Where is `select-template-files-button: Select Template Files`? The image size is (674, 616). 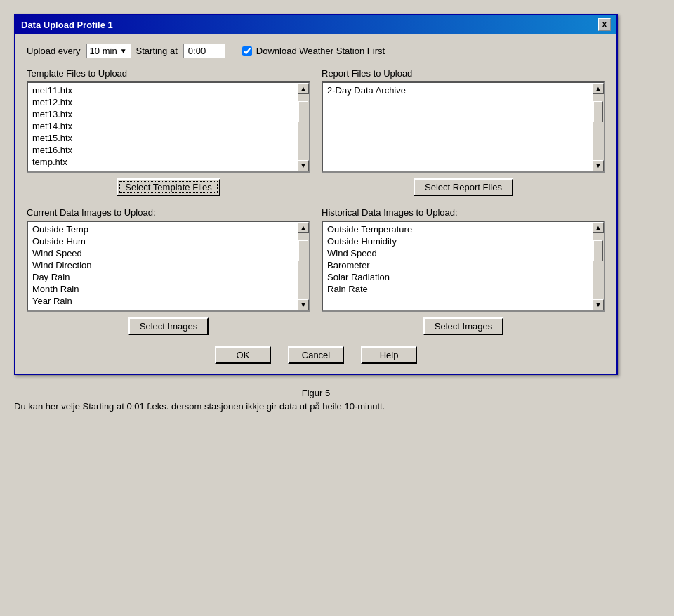
select-template-files-button: Select Template Files is located at coordinates (168, 187).